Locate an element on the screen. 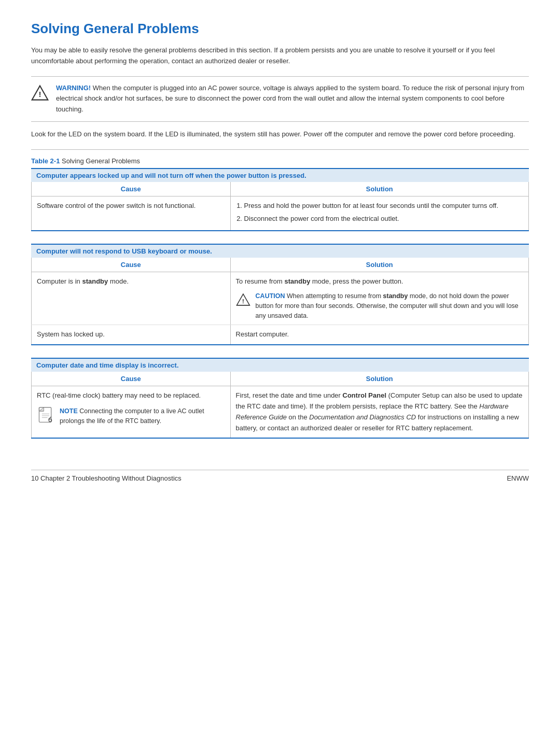 The width and height of the screenshot is (560, 745). problem-header-1: Computer appears locked up and will not … is located at coordinates (280, 175).